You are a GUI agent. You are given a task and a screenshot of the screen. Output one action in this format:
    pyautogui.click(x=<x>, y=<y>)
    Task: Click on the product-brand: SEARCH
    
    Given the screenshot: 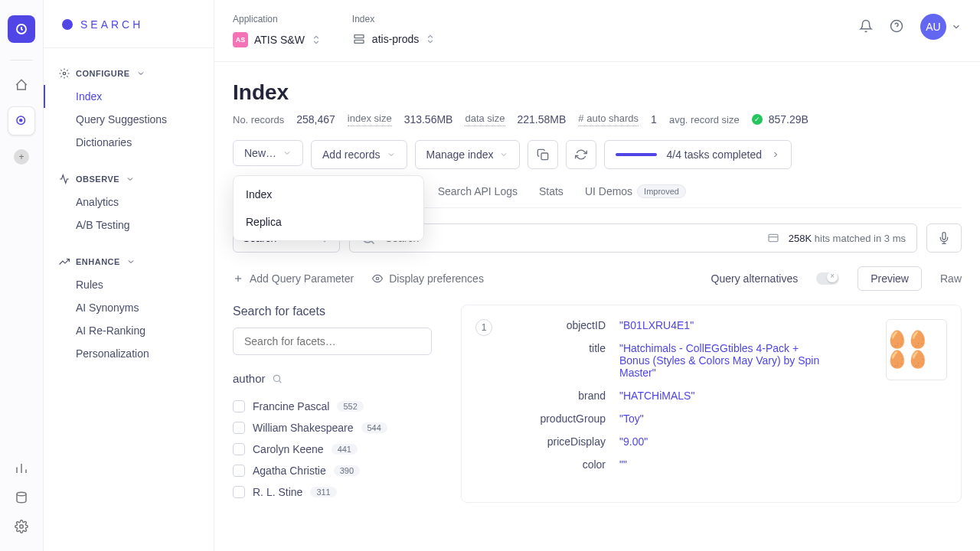 What is the action you would take?
    pyautogui.click(x=129, y=34)
    